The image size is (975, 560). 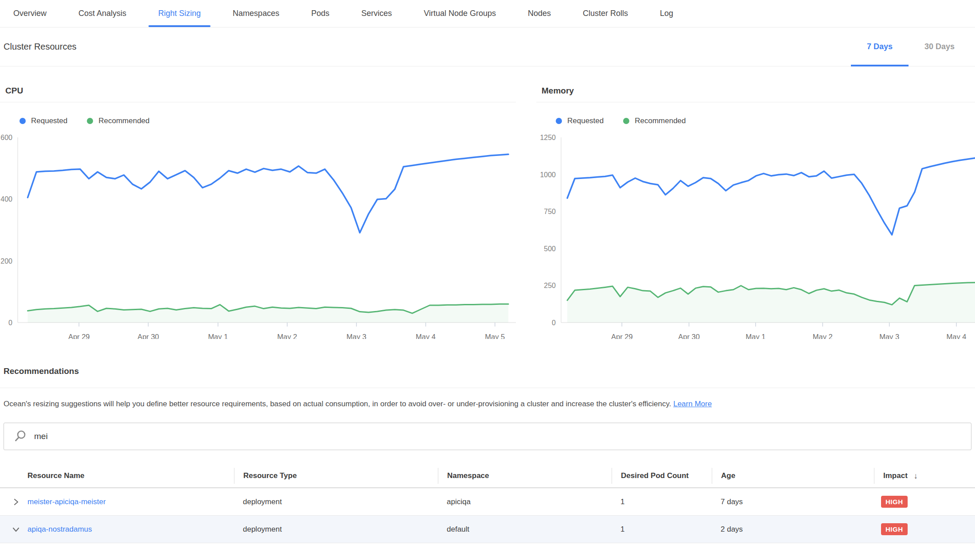 I want to click on resource-name-cell: apiqa-nostradamus, so click(x=117, y=529).